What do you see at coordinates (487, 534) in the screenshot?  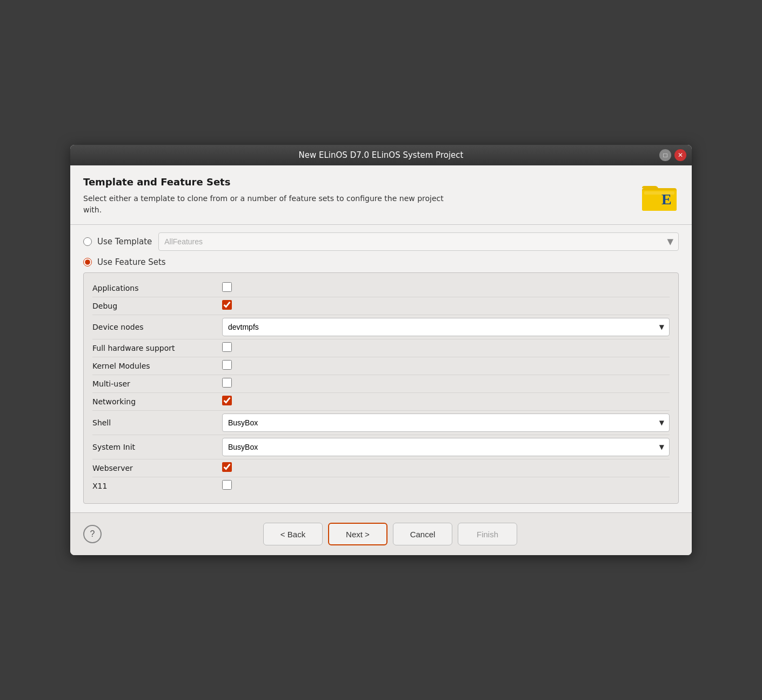 I see `finish-button: Finish` at bounding box center [487, 534].